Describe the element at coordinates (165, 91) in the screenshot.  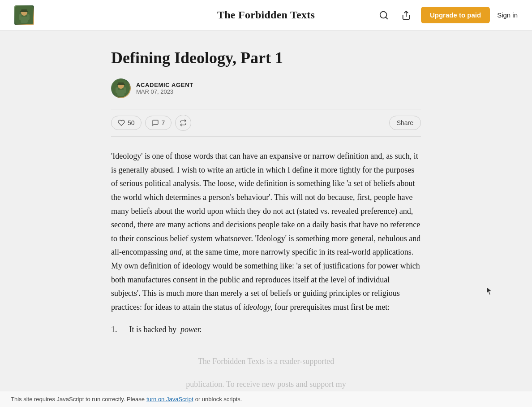
I see `author-date: MAR 07, 2023` at that location.